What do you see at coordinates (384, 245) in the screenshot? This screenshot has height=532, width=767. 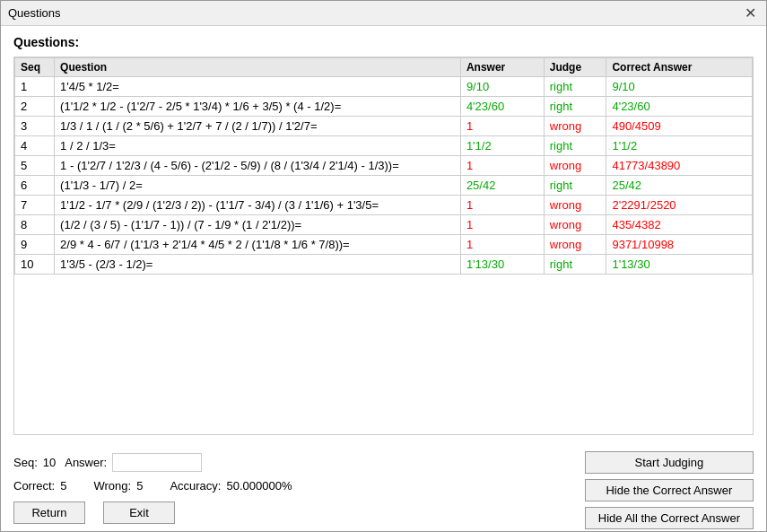 I see `table-row: 92/9 * 4 - 6/7 / (1'1/3 + 2'1/4 * 4/5 * …` at bounding box center [384, 245].